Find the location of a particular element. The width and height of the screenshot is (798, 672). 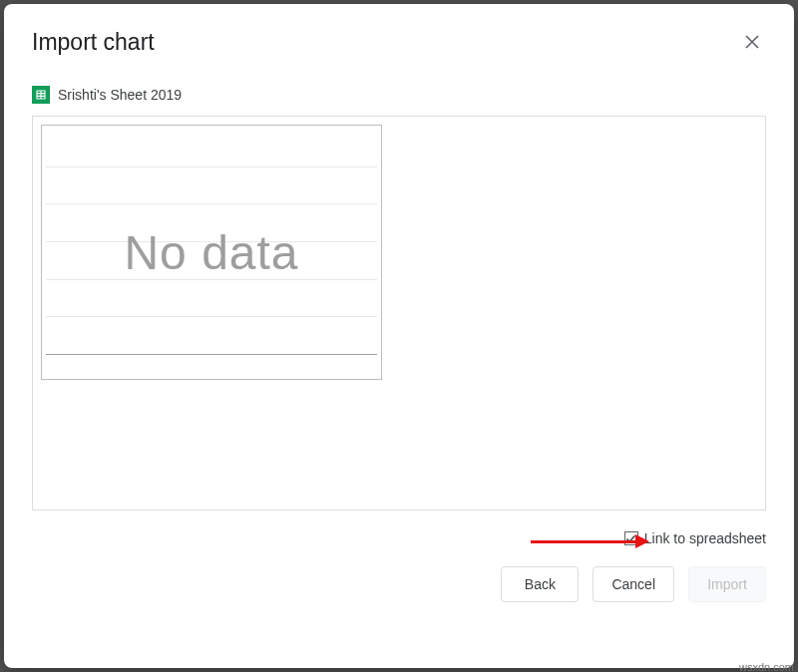

dialog-title: Import chart is located at coordinates (94, 42).